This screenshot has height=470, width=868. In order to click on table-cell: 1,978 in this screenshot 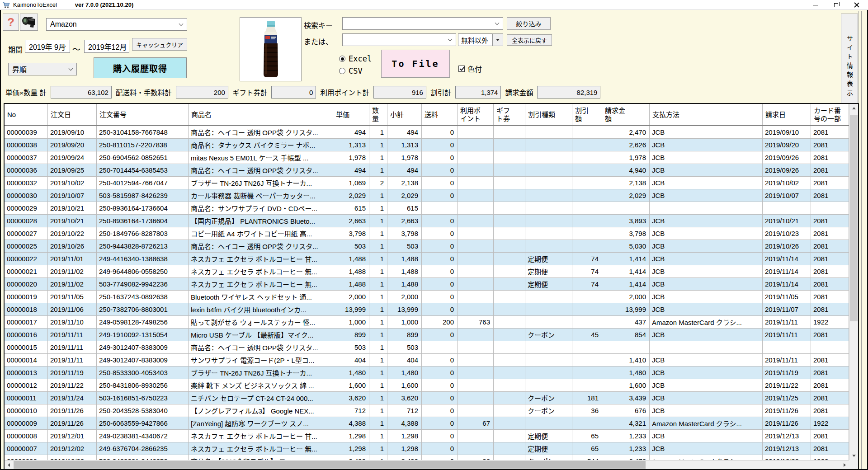, I will do `click(405, 157)`.